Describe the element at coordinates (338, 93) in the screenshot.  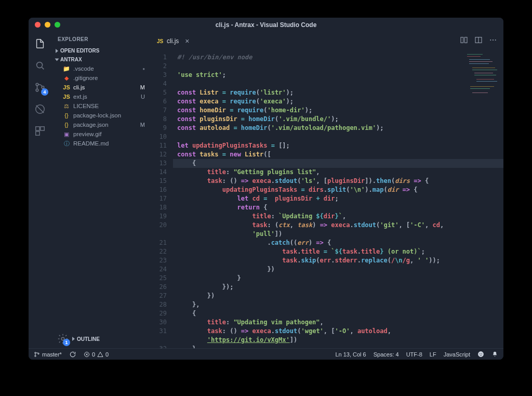
I see `code-line: const Listr = require('listr');` at that location.